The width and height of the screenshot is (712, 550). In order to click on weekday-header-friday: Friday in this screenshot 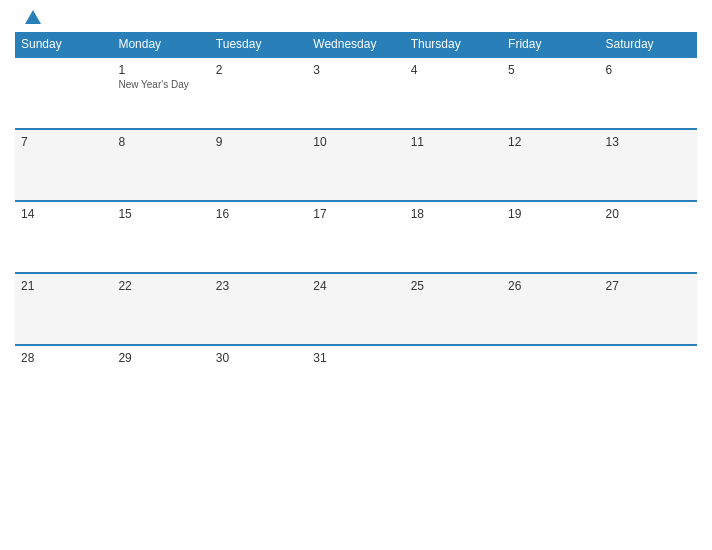, I will do `click(550, 44)`.